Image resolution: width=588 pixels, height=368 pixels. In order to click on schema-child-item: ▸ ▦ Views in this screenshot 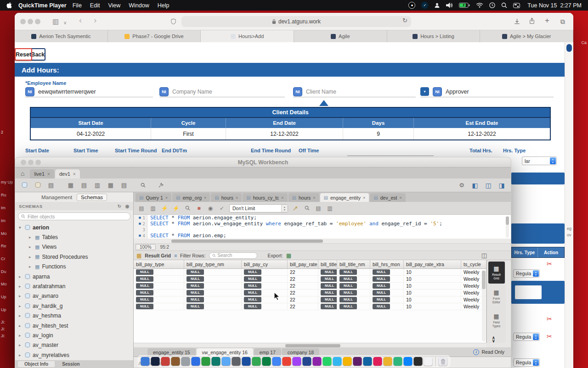, I will do `click(74, 247)`.